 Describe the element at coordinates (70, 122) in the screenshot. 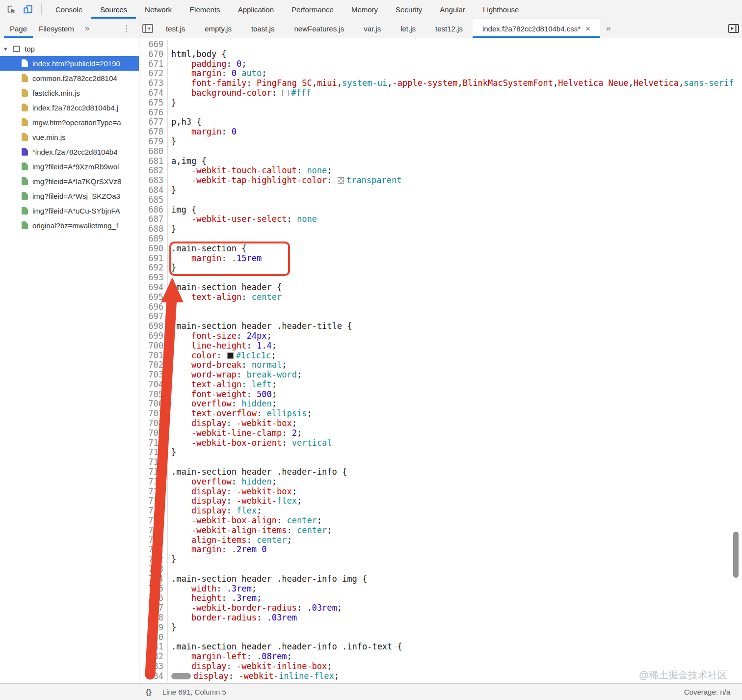

I see `tree-item: mgw.htm?operationType=a` at that location.